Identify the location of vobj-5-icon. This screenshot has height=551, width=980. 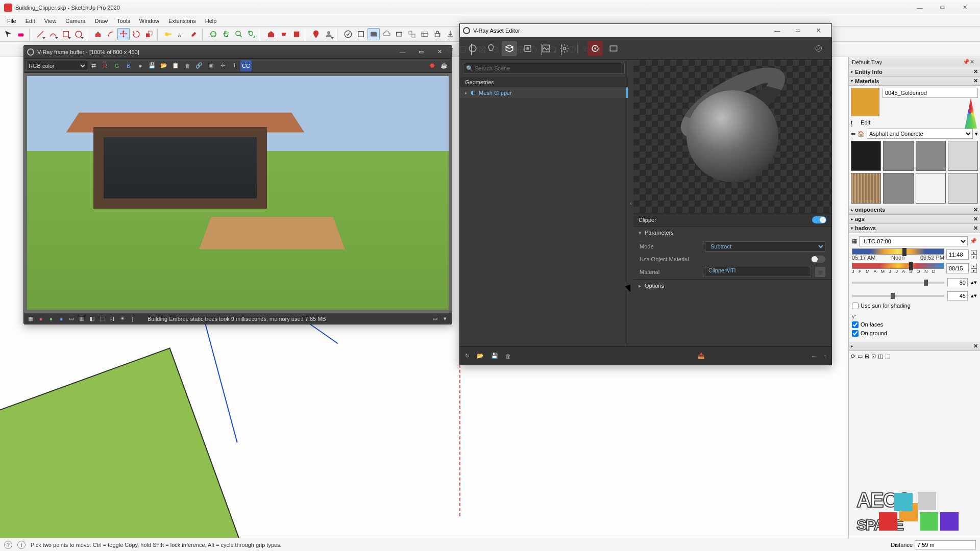
(508, 49).